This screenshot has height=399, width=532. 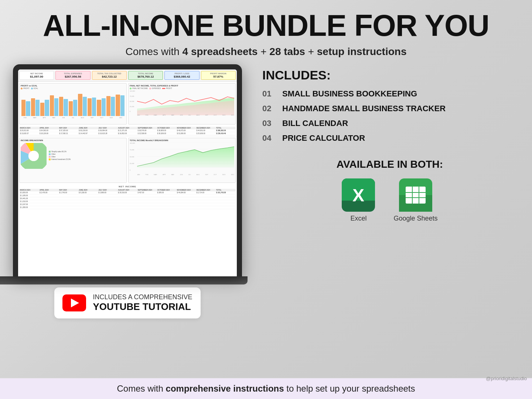 What do you see at coordinates (109, 77) in the screenshot?
I see `card-value-tax: $42,723.12` at bounding box center [109, 77].